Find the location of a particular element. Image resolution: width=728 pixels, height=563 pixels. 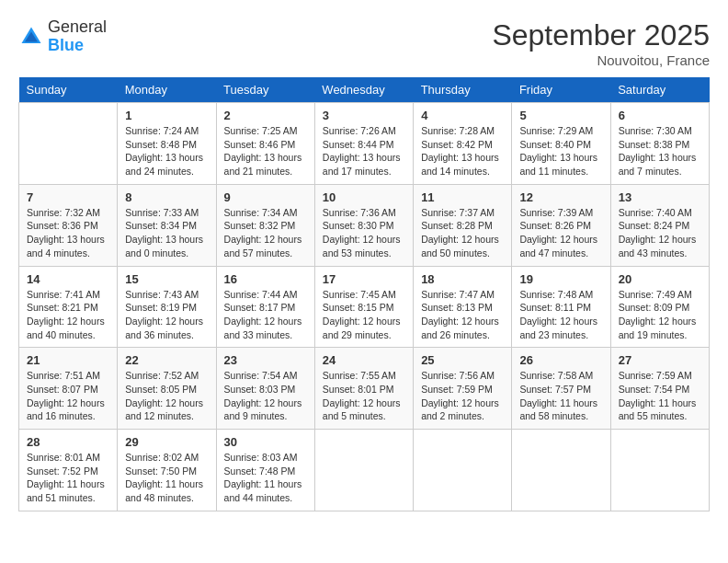

calendar-cell: 2Sunrise: 7:25 AMSunset: 8:46 PMDaylight… is located at coordinates (265, 144).